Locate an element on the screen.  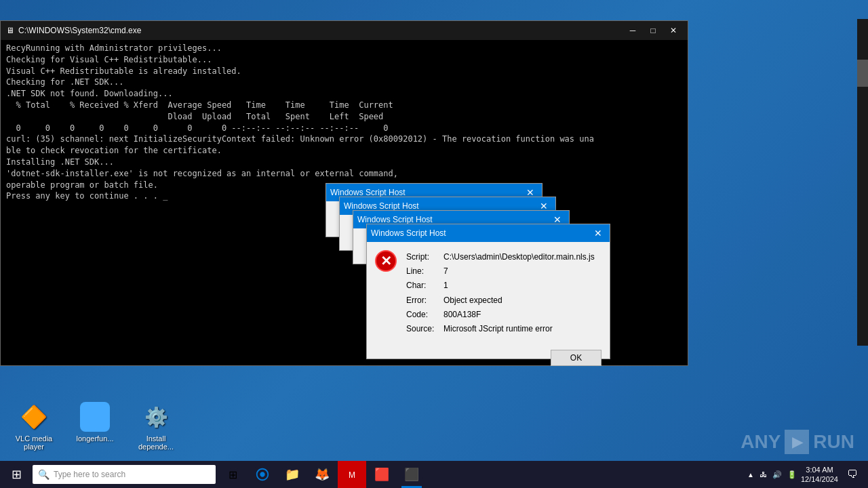
taskbar-app-app5: M is located at coordinates (352, 474).